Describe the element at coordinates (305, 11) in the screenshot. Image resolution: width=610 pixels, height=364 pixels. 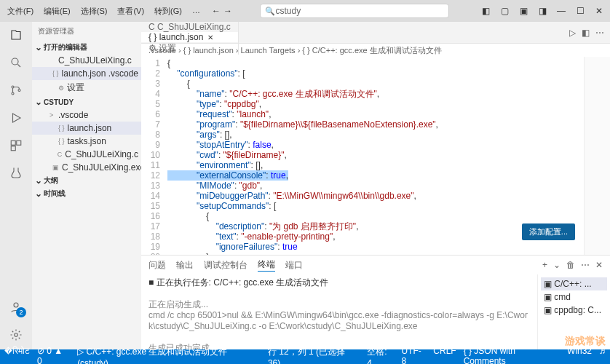
I see `title-bar: 文件(F)编辑(E)选择(S)查看(V)转到(G)… ← → 🔍 cstudy …` at that location.